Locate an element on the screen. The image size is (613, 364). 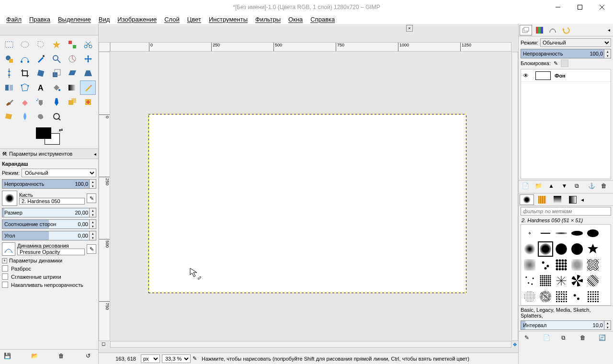
tab-paths is located at coordinates (553, 30).